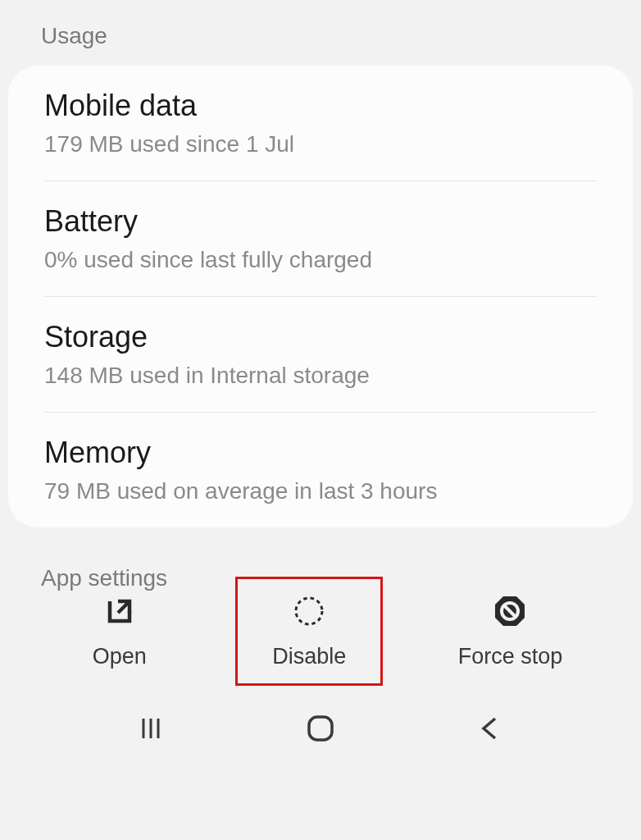 The height and width of the screenshot is (840, 641). Describe the element at coordinates (120, 632) in the screenshot. I see `open-button: Open` at that location.